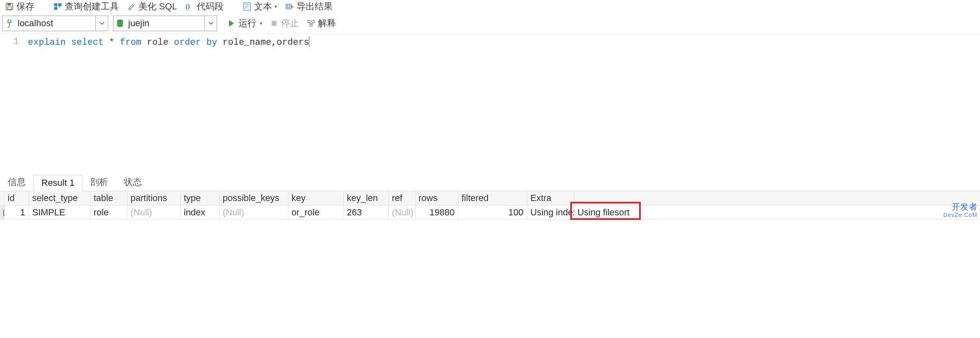 This screenshot has height=338, width=980. What do you see at coordinates (402, 199) in the screenshot?
I see `col-ref: ref` at bounding box center [402, 199].